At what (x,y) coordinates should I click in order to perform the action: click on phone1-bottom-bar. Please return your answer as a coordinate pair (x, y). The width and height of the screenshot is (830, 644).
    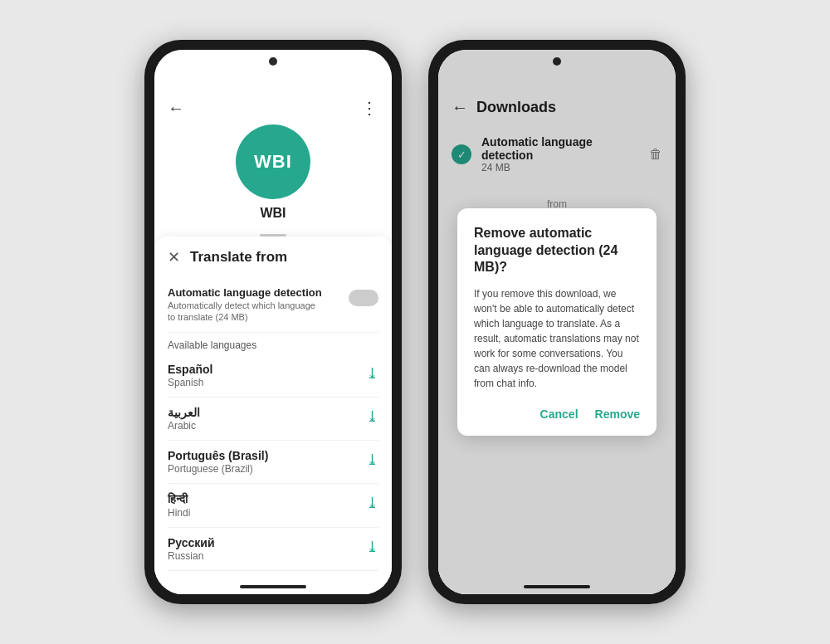
    Looking at the image, I should click on (273, 587).